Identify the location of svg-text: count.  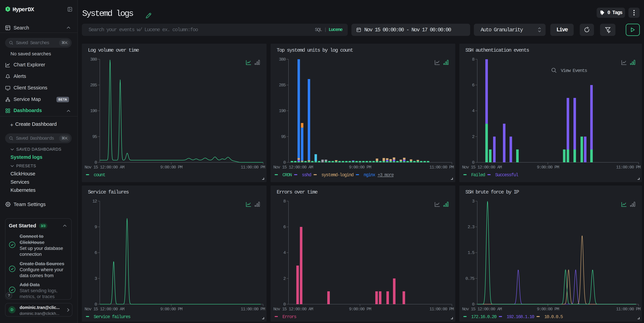
(100, 175).